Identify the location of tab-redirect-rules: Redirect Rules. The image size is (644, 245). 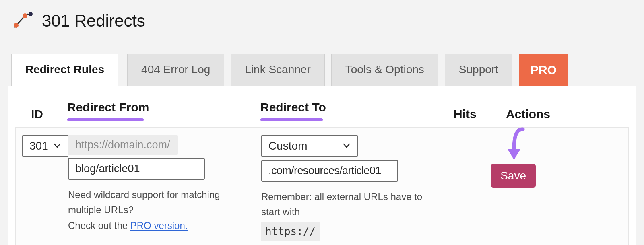
(65, 70).